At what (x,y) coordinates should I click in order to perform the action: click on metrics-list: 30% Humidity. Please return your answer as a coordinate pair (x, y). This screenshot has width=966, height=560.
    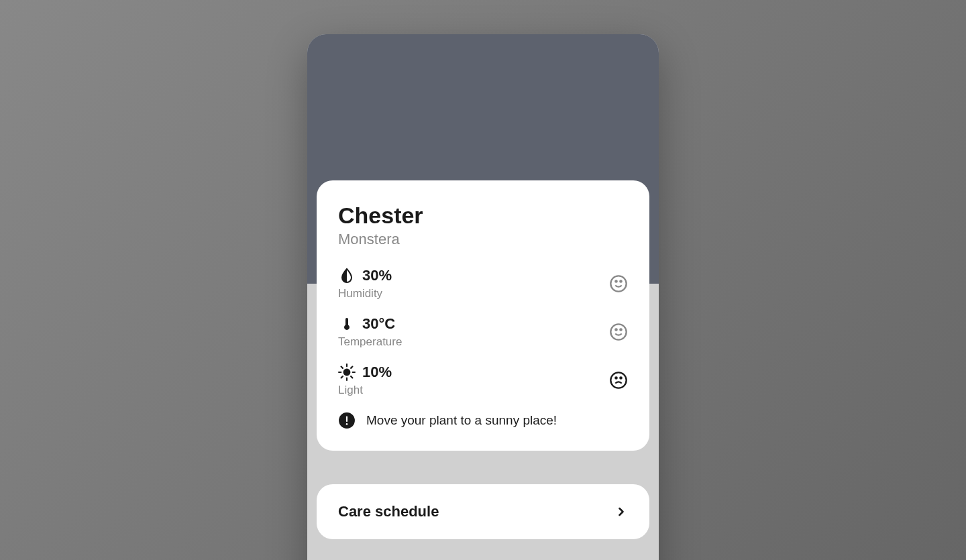
    Looking at the image, I should click on (483, 348).